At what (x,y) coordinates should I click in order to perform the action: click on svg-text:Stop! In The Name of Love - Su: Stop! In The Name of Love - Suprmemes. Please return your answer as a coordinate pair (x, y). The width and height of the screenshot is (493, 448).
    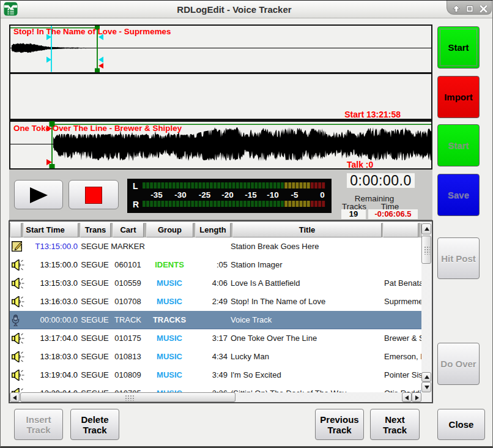
    Looking at the image, I should click on (92, 32).